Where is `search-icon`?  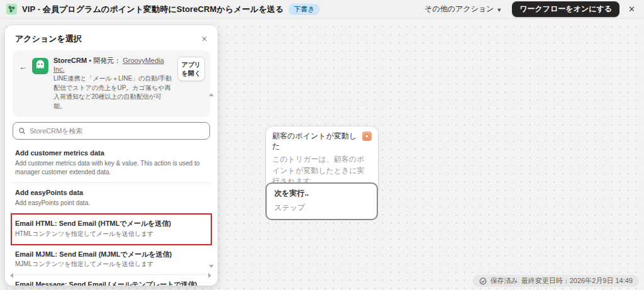 search-icon is located at coordinates (22, 131).